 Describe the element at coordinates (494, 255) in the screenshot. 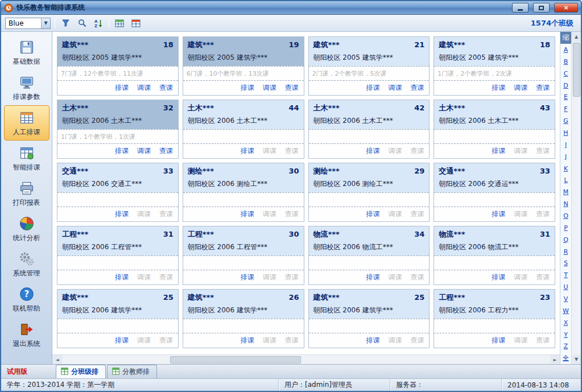

I see `class-card: 物流*** 31 朝阳校区 2006 物流工*** 排课 调课 查课` at that location.